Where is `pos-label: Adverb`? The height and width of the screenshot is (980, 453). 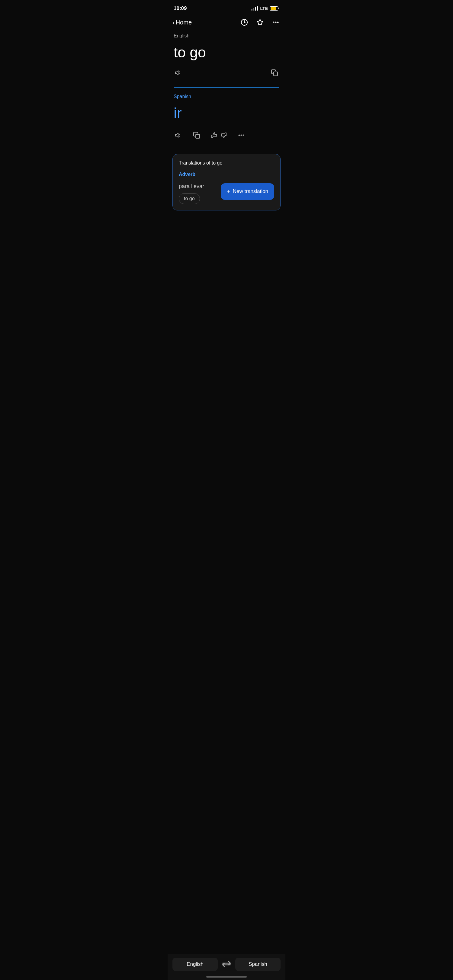 pos-label: Adverb is located at coordinates (226, 175).